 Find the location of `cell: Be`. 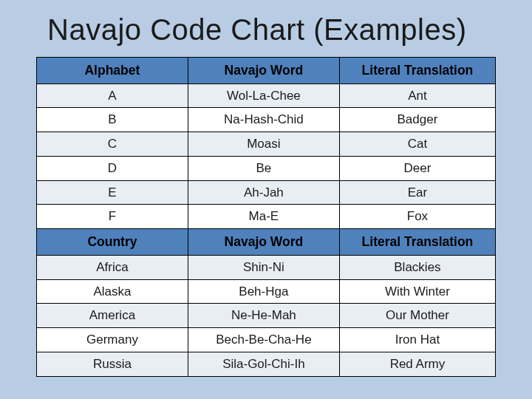

cell: Be is located at coordinates (263, 168).